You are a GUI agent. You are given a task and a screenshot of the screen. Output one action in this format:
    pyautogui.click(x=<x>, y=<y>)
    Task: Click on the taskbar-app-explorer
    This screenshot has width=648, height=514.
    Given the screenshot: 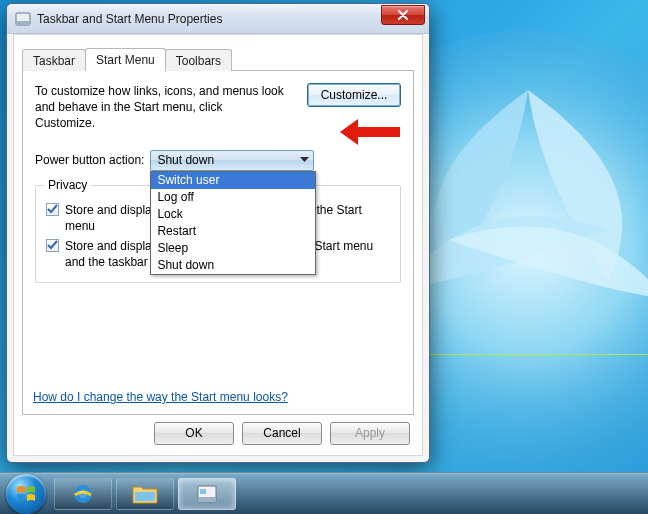 What is the action you would take?
    pyautogui.click(x=145, y=494)
    